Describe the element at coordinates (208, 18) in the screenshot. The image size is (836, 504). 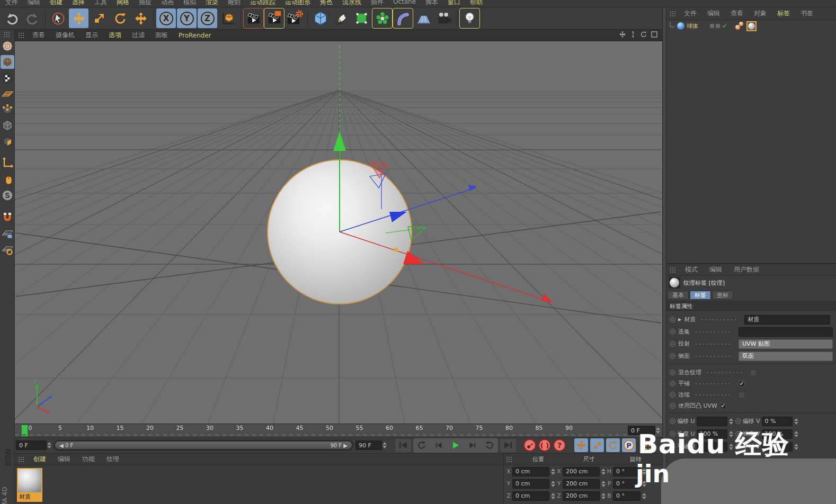
I see `lock-z-axis-button: Z` at that location.